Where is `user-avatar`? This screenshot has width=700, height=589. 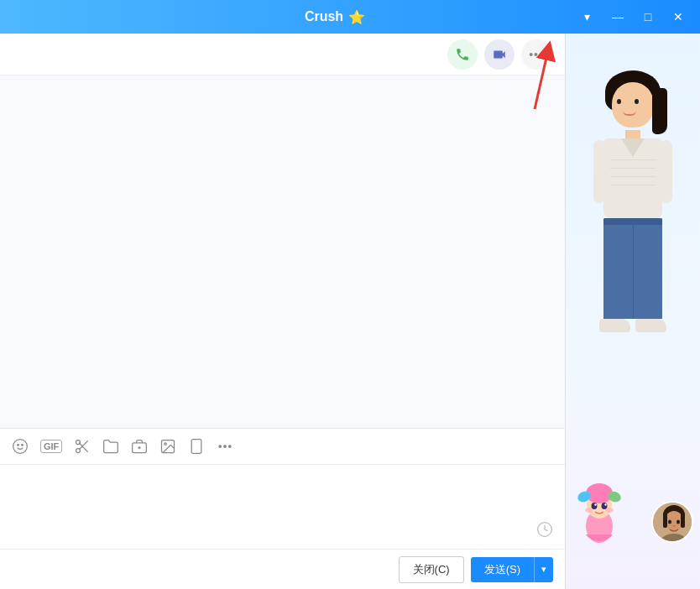 user-avatar is located at coordinates (672, 522).